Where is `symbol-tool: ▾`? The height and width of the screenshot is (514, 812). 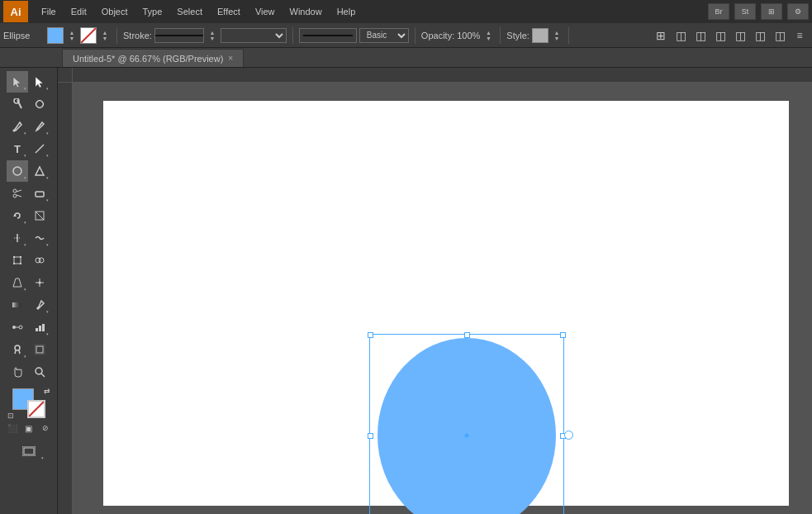
symbol-tool: ▾ is located at coordinates (17, 350).